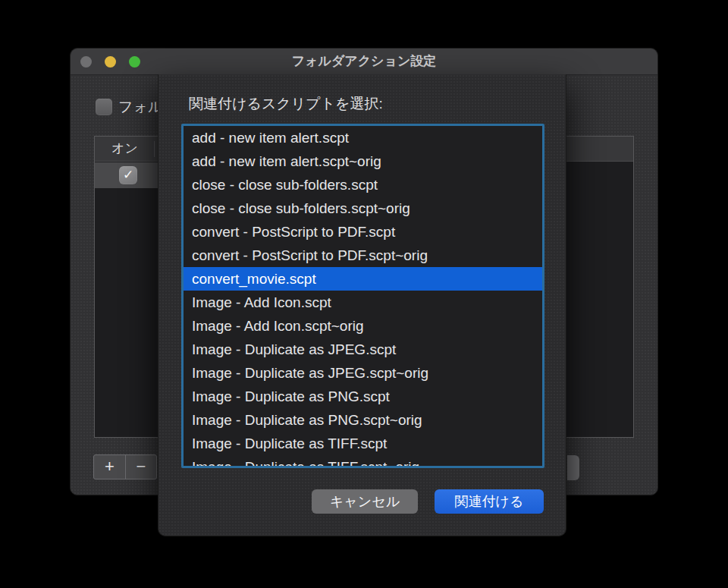 This screenshot has height=588, width=728. I want to click on list-item: convert - PostScript to PDF.scpt~orig, so click(362, 255).